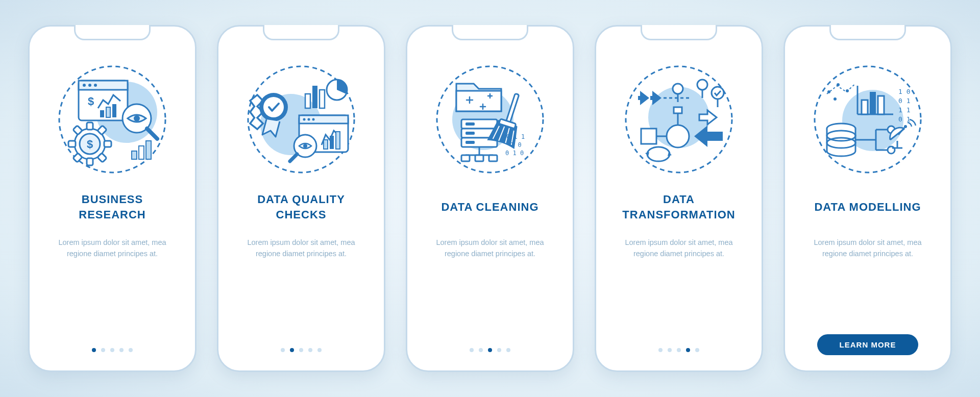 The width and height of the screenshot is (980, 397). I want to click on screen-title: DATA TRANSFORMATION, so click(679, 207).